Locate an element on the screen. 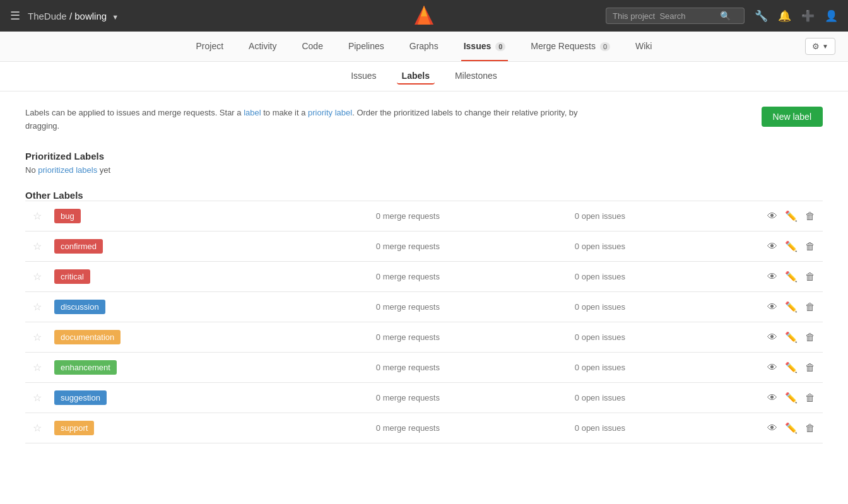 This screenshot has width=848, height=504. merge-requests-badge: 0 is located at coordinates (605, 47).